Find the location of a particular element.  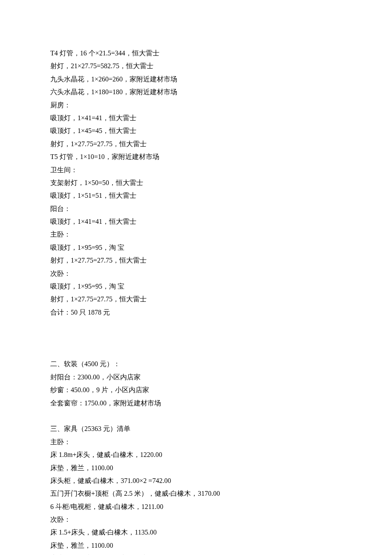

text-line: 床 1.8m+床头，健威-白橡木，1220.00 is located at coordinates (196, 455).